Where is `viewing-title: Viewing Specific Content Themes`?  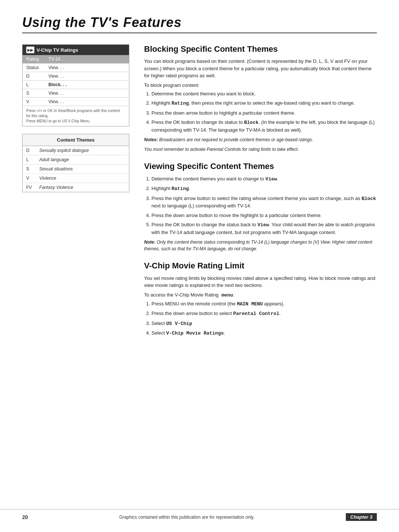
viewing-title: Viewing Specific Content Themes is located at coordinates (260, 166).